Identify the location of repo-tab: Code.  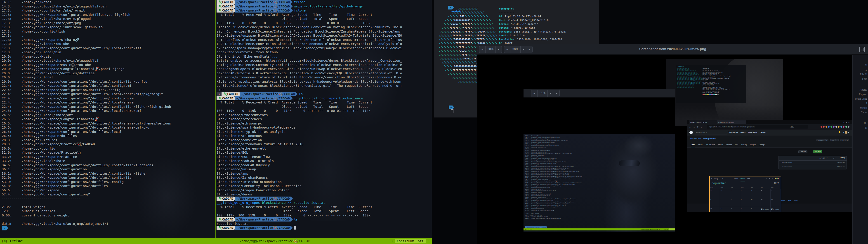
(693, 145).